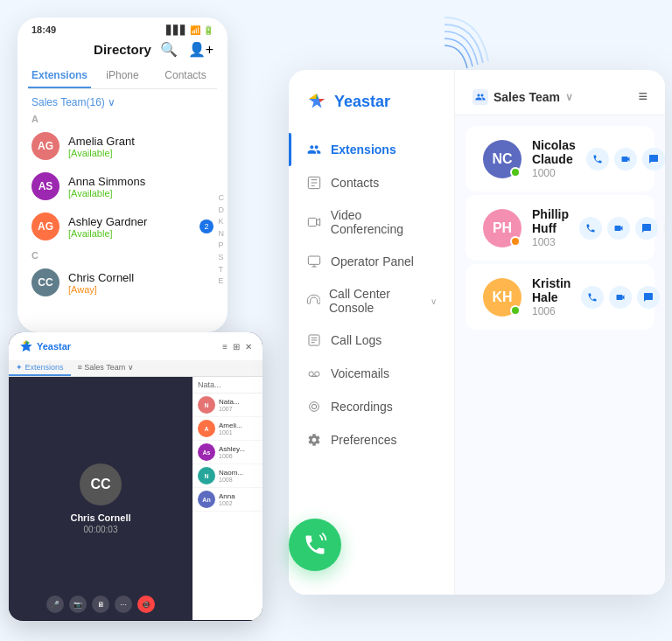 Image resolution: width=672 pixels, height=641 pixels. What do you see at coordinates (371, 112) in the screenshot?
I see `sidebar-logo: Yeastar` at bounding box center [371, 112].